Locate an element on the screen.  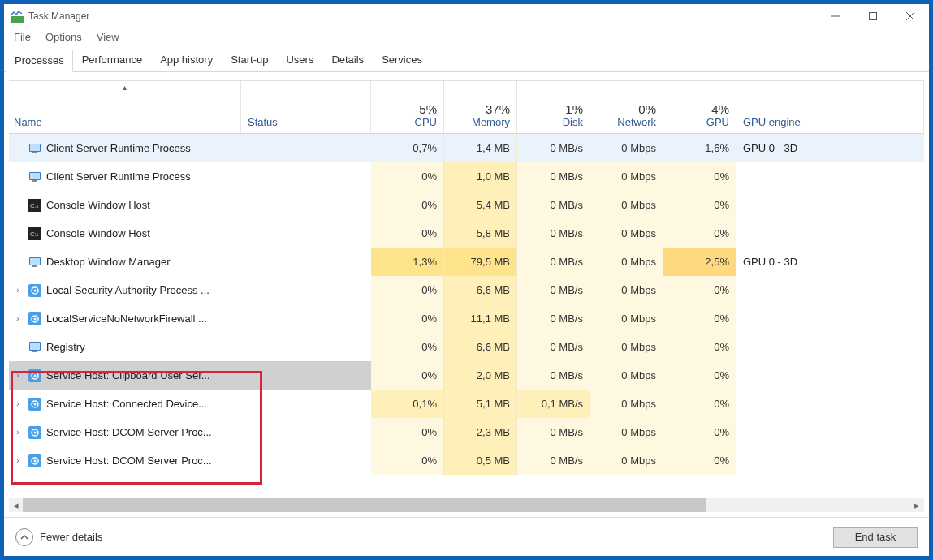
process-row: ›Service Host: Connected Device...0,1%5,… is located at coordinates (466, 404).